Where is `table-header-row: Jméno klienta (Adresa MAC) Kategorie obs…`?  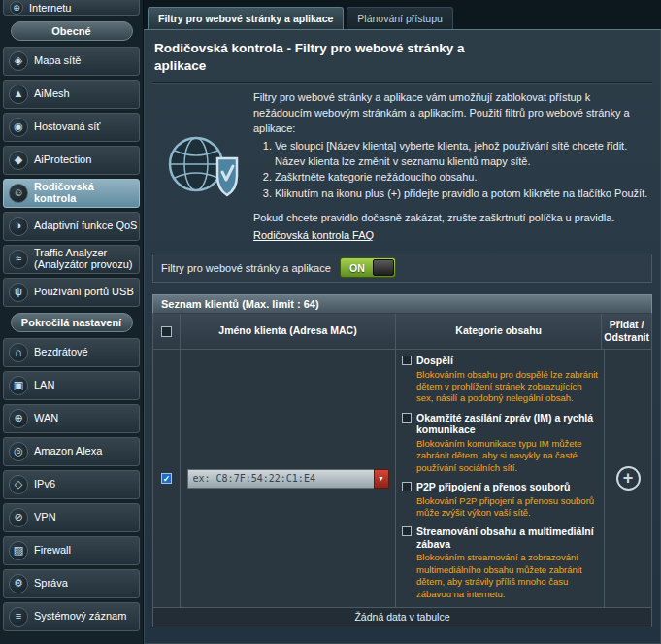 table-header-row: Jméno klienta (Adresa MAC) Kategorie obs… is located at coordinates (402, 332).